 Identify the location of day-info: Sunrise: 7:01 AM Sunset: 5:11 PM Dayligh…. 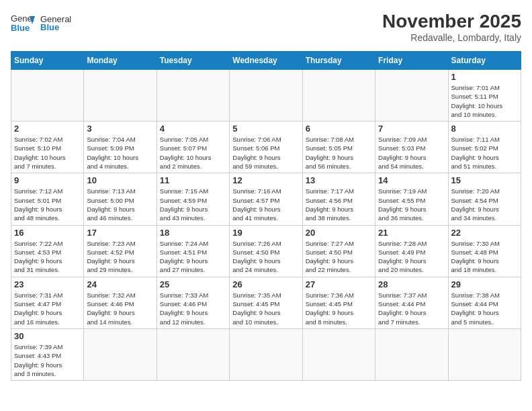
(485, 101).